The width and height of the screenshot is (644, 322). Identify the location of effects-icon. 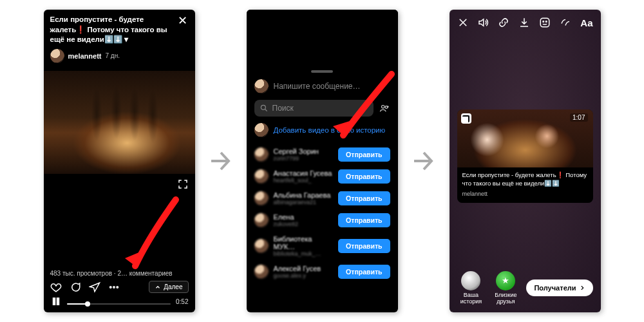
(565, 23).